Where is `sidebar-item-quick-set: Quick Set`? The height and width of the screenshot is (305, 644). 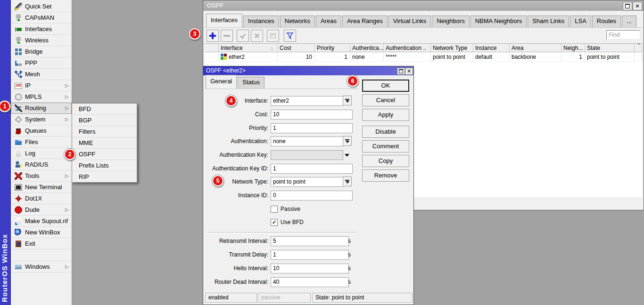
sidebar-item-quick-set: Quick Set is located at coordinates (41, 7).